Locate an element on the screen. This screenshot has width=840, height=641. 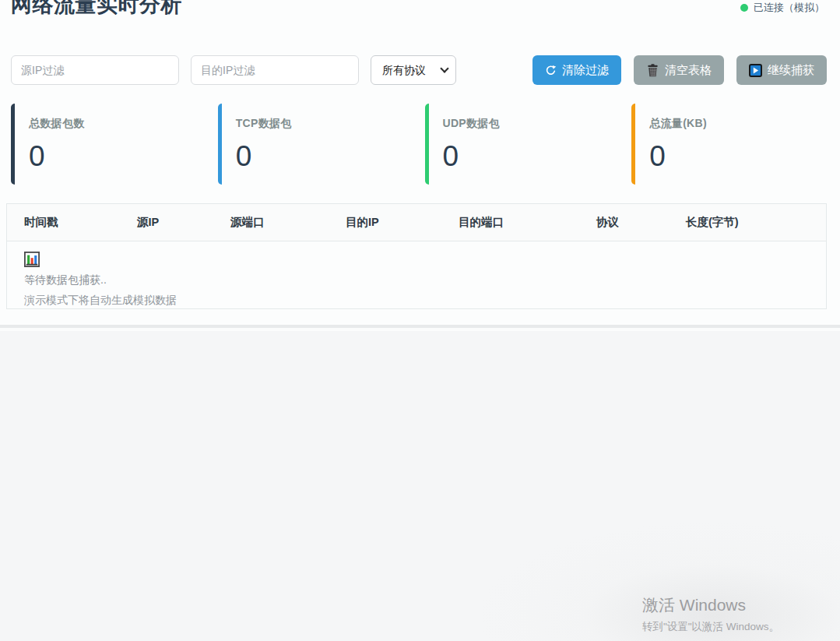
src-ip-filter-input is located at coordinates (95, 70).